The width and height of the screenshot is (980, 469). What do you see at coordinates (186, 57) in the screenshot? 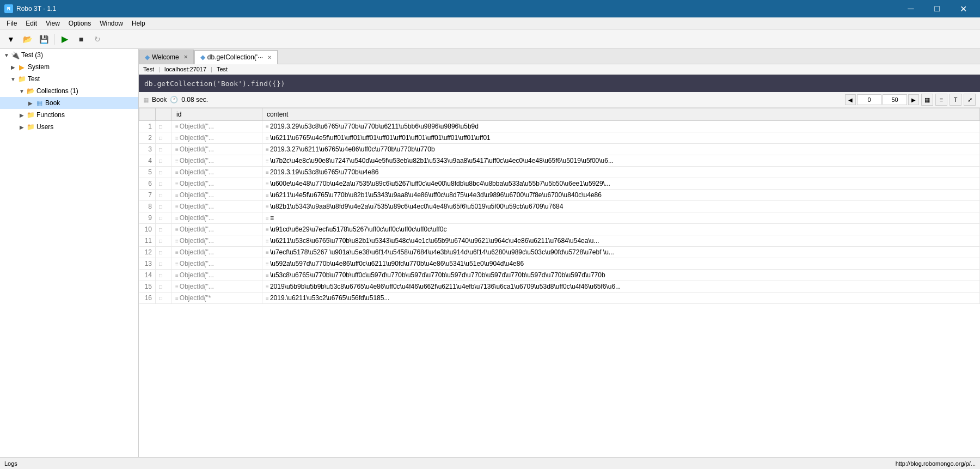
I see `tab-close-welcome: ✕` at bounding box center [186, 57].